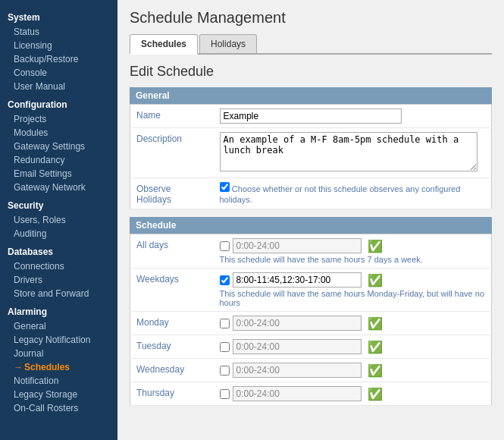  Describe the element at coordinates (59, 250) in the screenshot. I see `sidebar-section-databases: Databases` at that location.